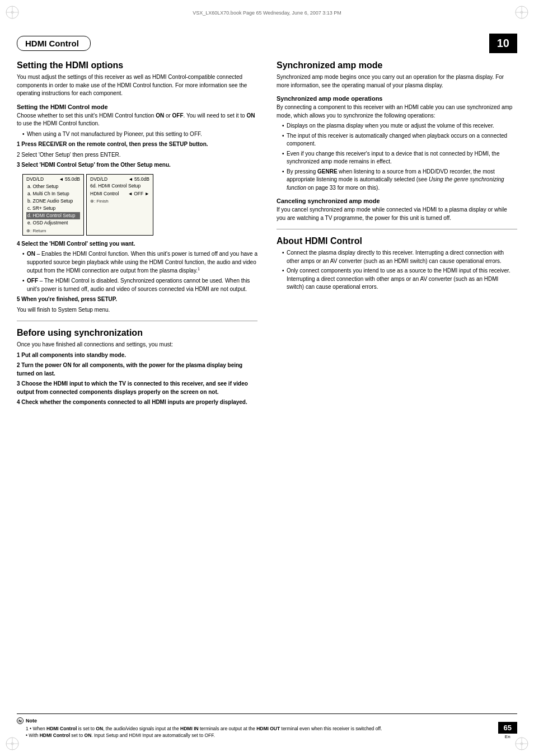 This screenshot has width=534, height=756. I want to click on sync-bullet-2: The input of this receiver is automatica…, so click(400, 140).